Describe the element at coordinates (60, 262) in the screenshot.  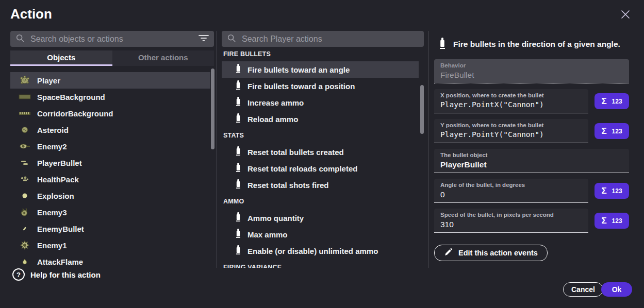
I see `object-label: AttackFlame` at that location.